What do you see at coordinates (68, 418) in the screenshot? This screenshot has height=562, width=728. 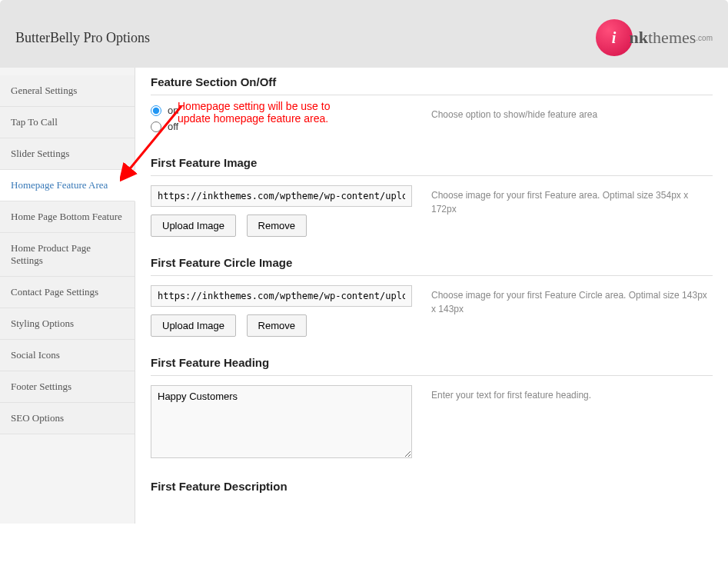 I see `sidebar-item-seo-options: SEO Options` at bounding box center [68, 418].